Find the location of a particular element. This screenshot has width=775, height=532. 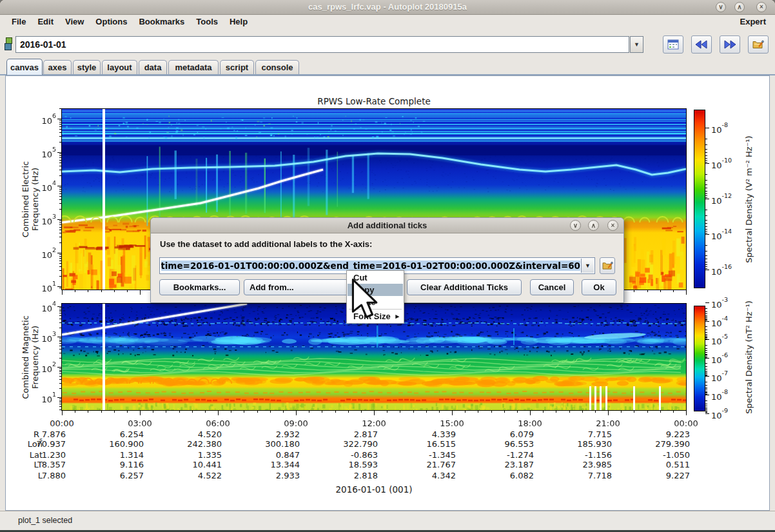

window-title-bar: cas_rpws_lrfc.vap - Autoplot 20180915a ∨… is located at coordinates (388, 8).